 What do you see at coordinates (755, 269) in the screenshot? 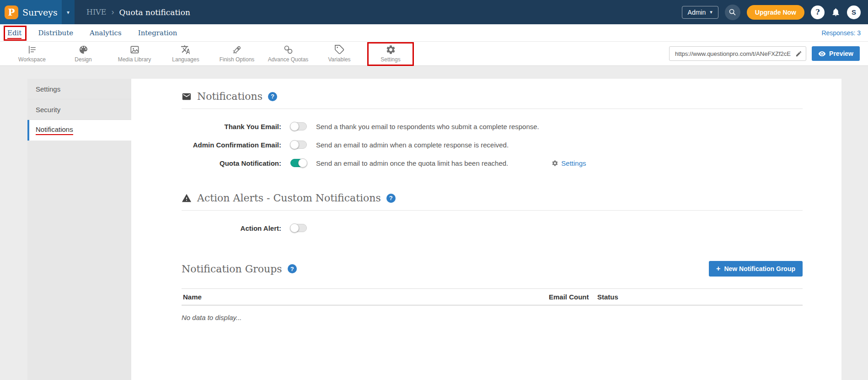
I see `new-notification-group-button: + New Notification Group` at bounding box center [755, 269].